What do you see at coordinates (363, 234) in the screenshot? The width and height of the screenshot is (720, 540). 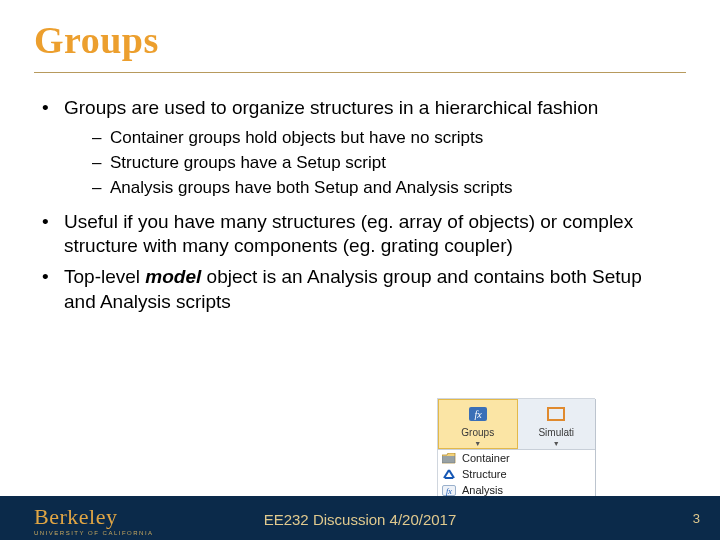 I see `bullet-text: Useful if you have many structures (eg. …` at bounding box center [363, 234].